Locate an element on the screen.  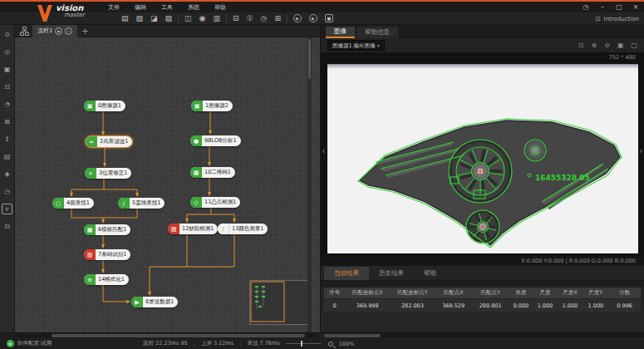
introduction-button: ⊡ Introduction is located at coordinates (617, 18).